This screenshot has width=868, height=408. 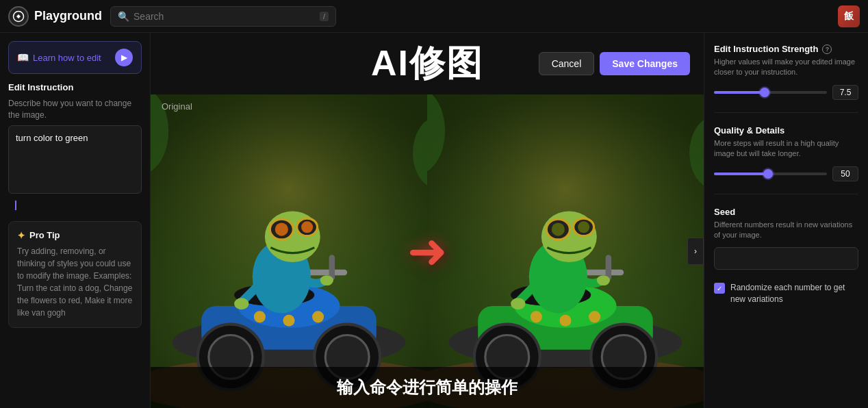 I want to click on quality-desc: More steps will result in a high quality…, so click(x=786, y=149).